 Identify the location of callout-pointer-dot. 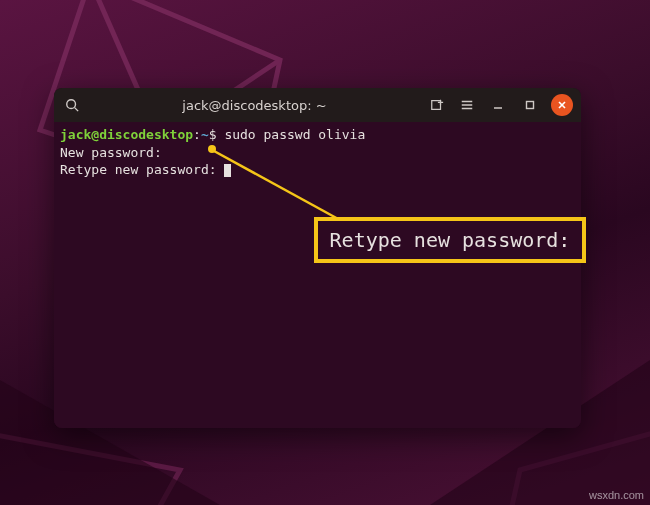
(212, 149).